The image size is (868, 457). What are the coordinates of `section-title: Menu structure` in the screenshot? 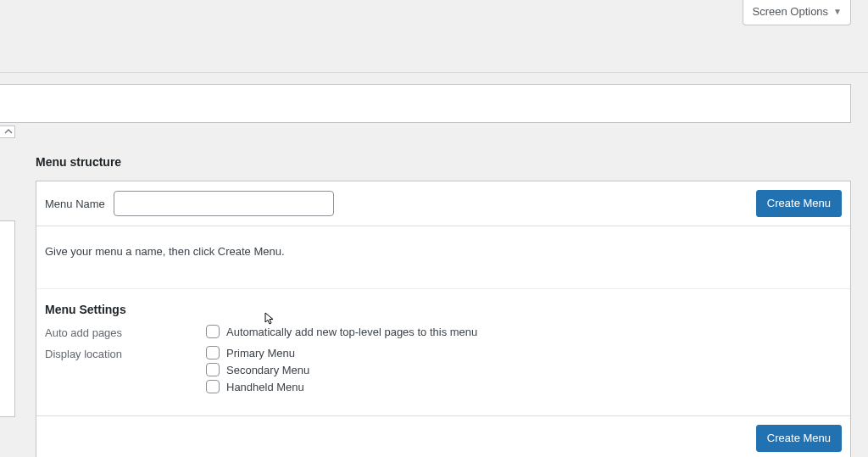 It's located at (443, 162).